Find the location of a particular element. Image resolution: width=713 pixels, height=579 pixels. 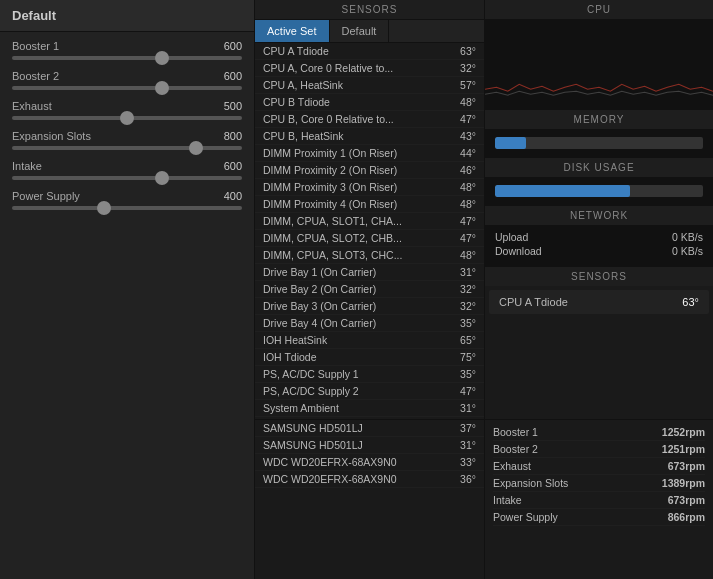

sens-val: 63° is located at coordinates (690, 302).